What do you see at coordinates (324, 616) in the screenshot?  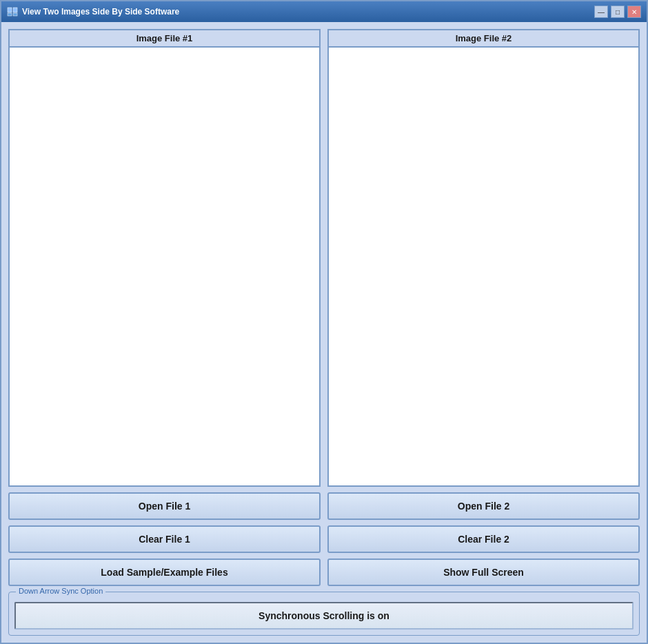 I see `sync-scroll-button: Synchronous Scrolling is on` at bounding box center [324, 616].